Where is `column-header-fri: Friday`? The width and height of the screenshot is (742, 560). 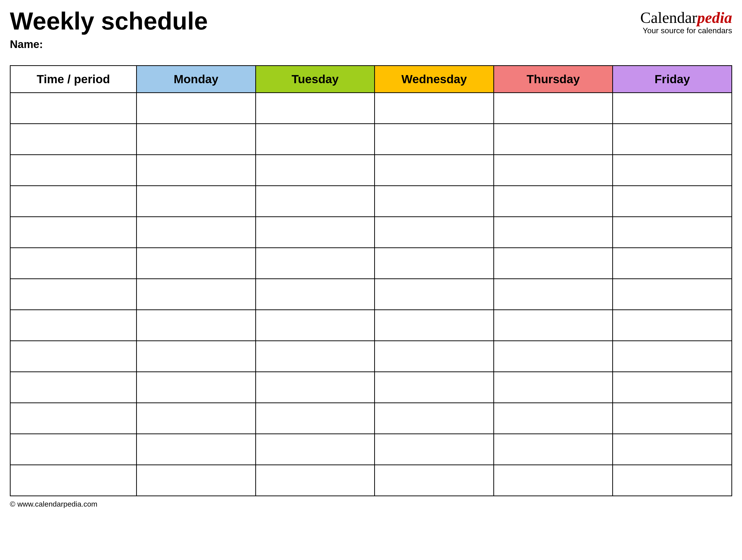
column-header-fri: Friday is located at coordinates (672, 79).